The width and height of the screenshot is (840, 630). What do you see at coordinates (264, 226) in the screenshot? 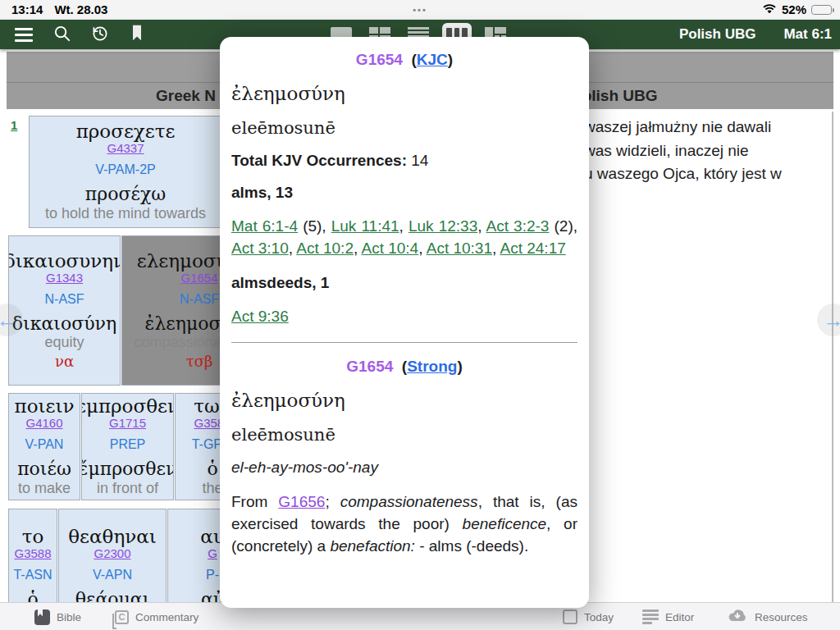
I see `verse-reference-link: Mat 6:1-4` at bounding box center [264, 226].